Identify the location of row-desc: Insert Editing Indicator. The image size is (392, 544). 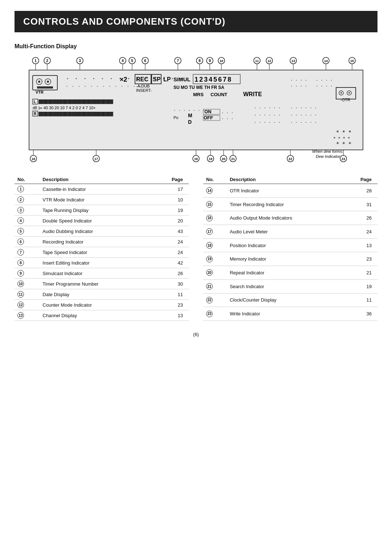
(96, 263).